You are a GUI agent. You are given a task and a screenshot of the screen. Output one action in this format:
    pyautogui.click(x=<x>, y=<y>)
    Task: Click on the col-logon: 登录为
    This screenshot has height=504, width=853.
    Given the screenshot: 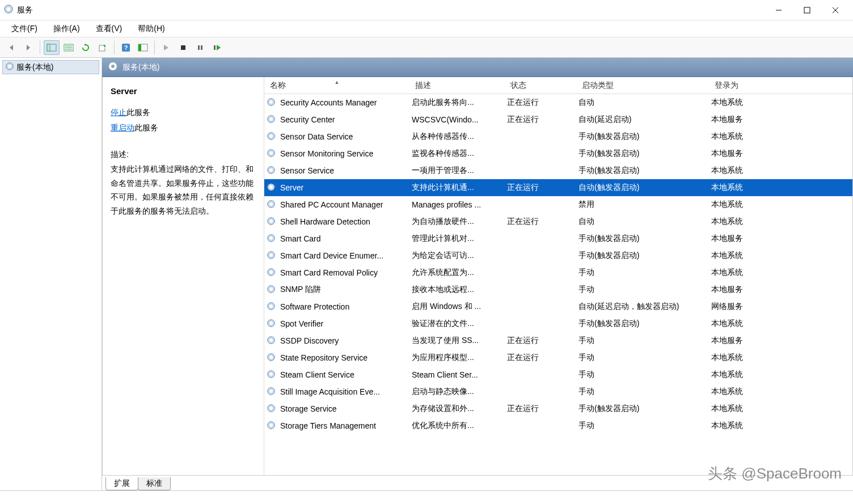 What is the action you would take?
    pyautogui.click(x=743, y=86)
    